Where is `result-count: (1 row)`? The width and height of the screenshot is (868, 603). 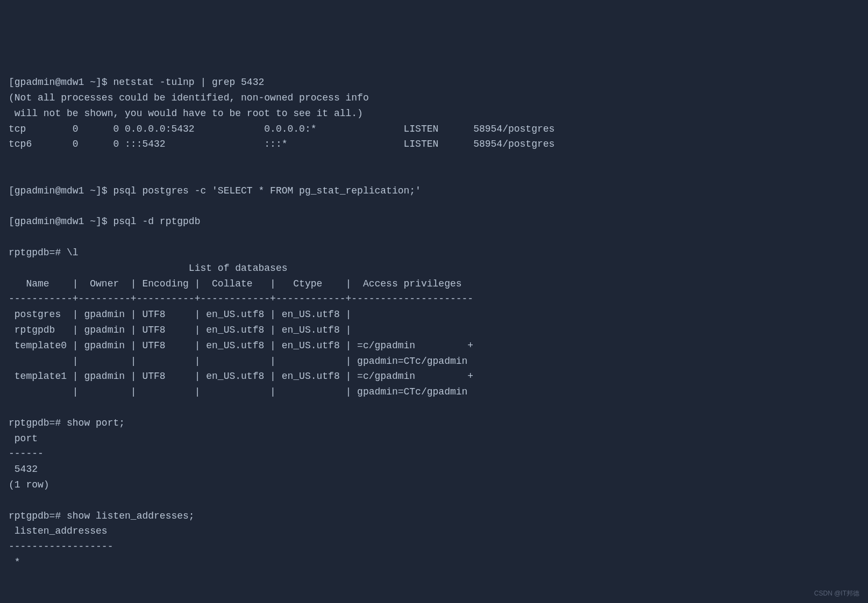
result-count: (1 row) is located at coordinates (29, 485).